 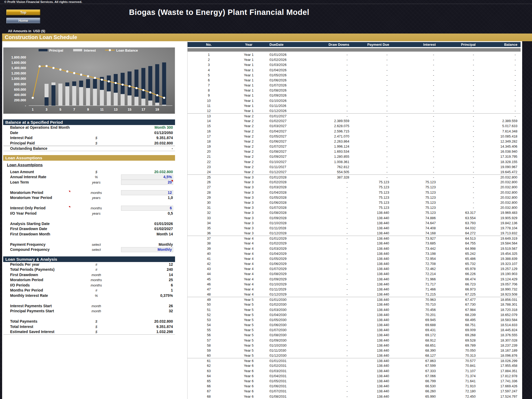 I want to click on field-value: 6, so click(x=171, y=208).